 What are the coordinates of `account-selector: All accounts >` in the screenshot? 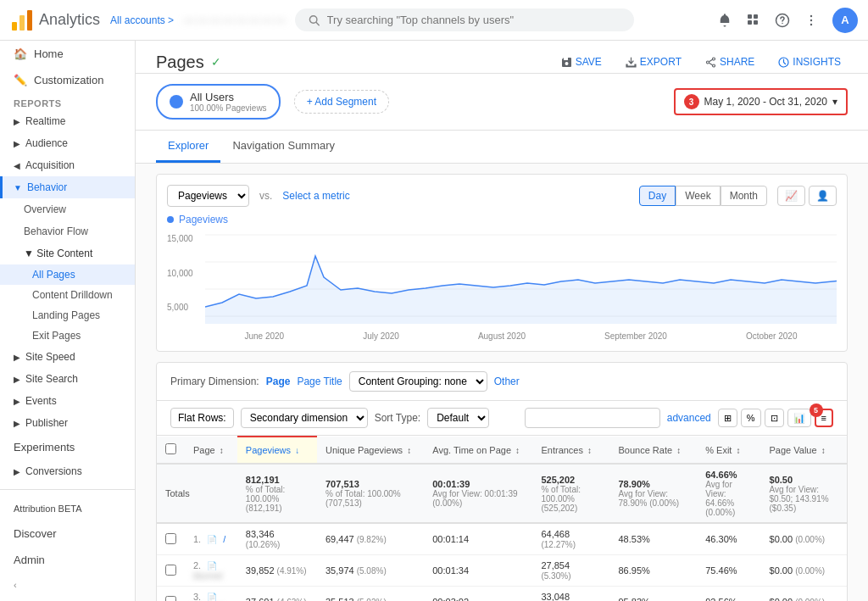 It's located at (142, 20).